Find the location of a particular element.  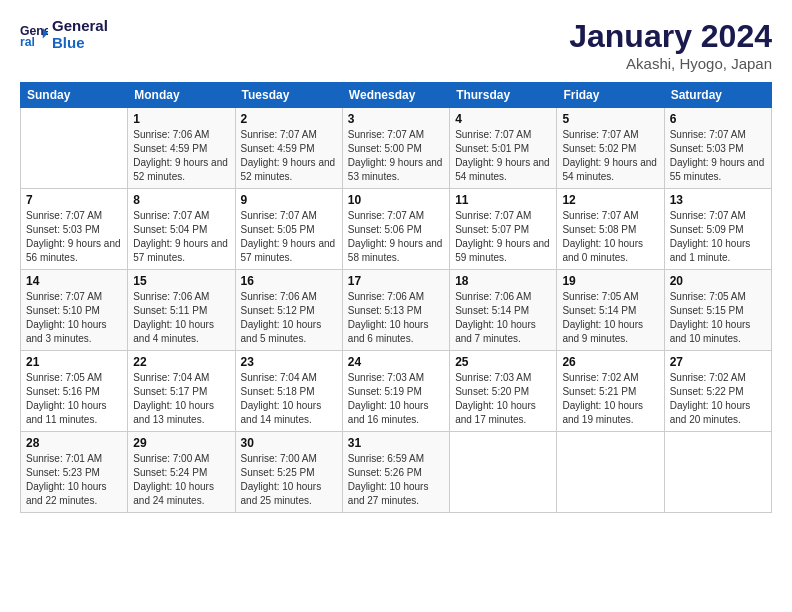

calendar-cell: 5Sunrise: 7:07 AMSunset: 5:02 PMDaylight… is located at coordinates (610, 148).